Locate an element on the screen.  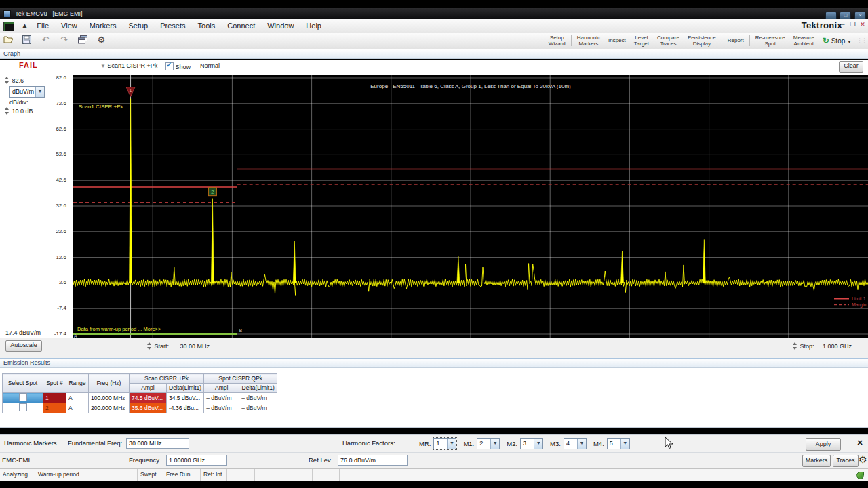
frequency-input is located at coordinates (197, 460).